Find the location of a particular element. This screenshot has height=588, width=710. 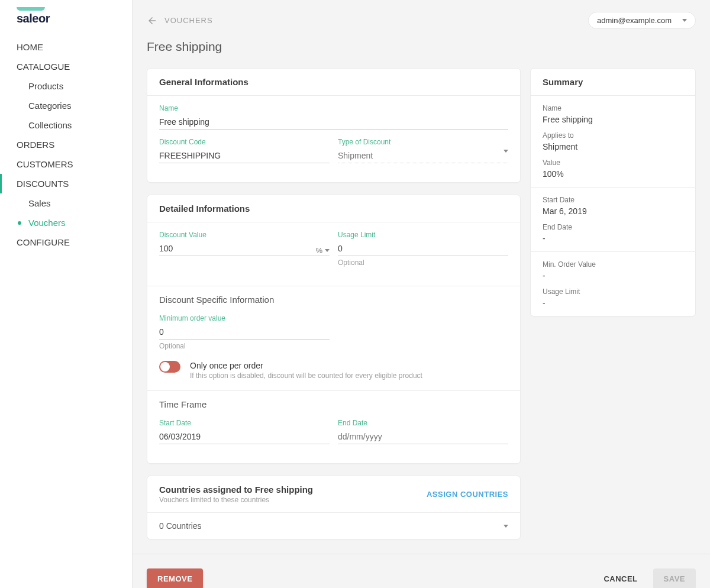

nav-products: Products is located at coordinates (66, 86).